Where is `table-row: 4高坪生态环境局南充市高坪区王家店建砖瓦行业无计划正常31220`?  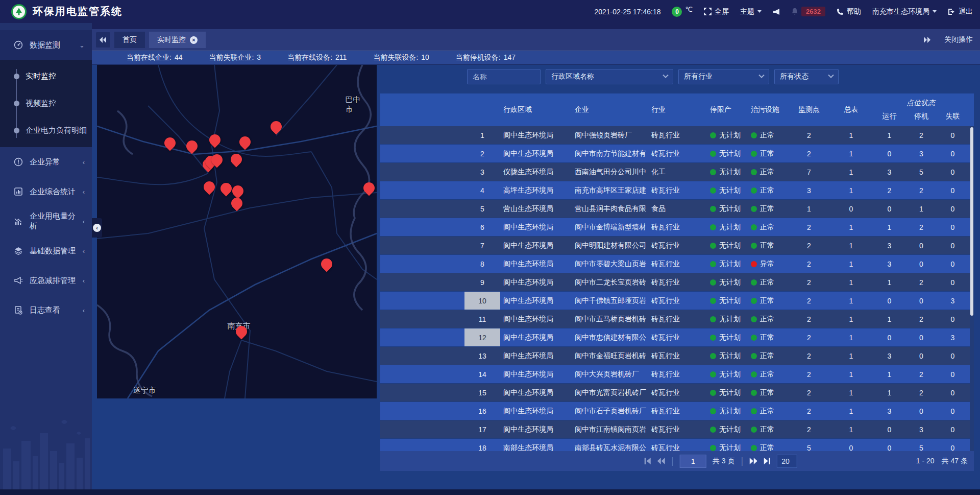 table-row: 4高坪生态环境局南充市高坪区王家店建砖瓦行业无计划正常31220 is located at coordinates (677, 191).